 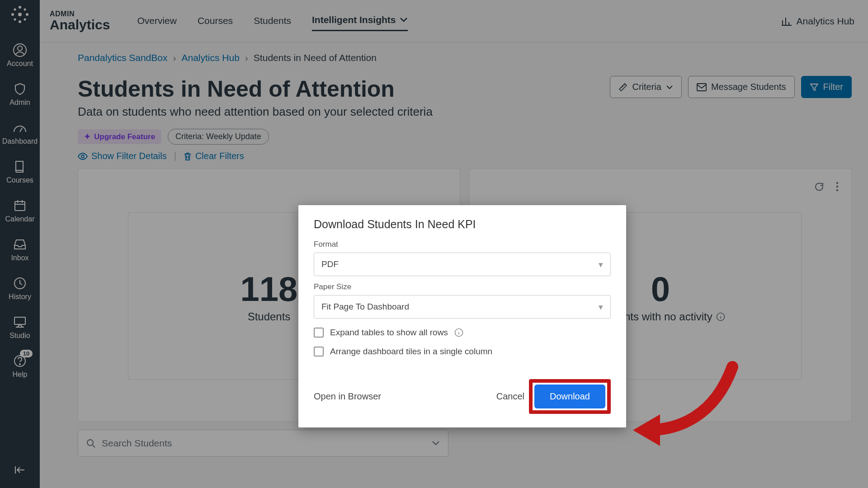 I want to click on paper-size-label: Paper Size, so click(x=462, y=287).